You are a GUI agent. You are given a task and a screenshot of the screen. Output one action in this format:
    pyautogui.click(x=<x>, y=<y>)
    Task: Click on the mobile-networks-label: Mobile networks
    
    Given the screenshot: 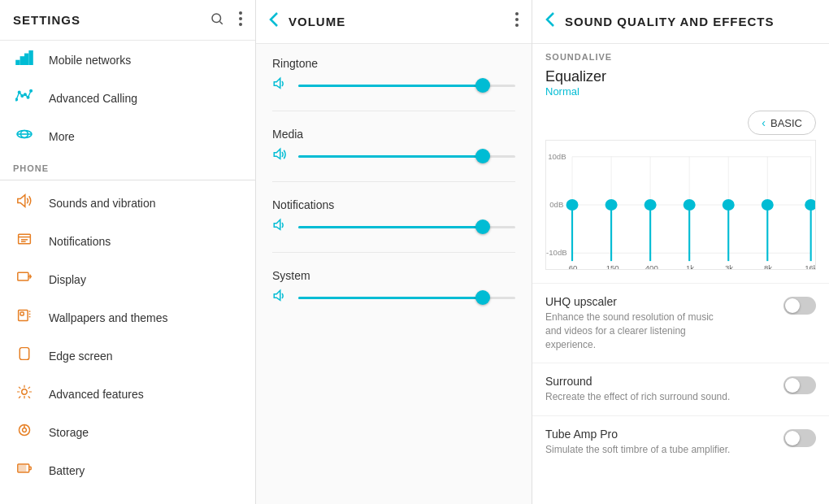 What is the action you would take?
    pyautogui.click(x=89, y=60)
    